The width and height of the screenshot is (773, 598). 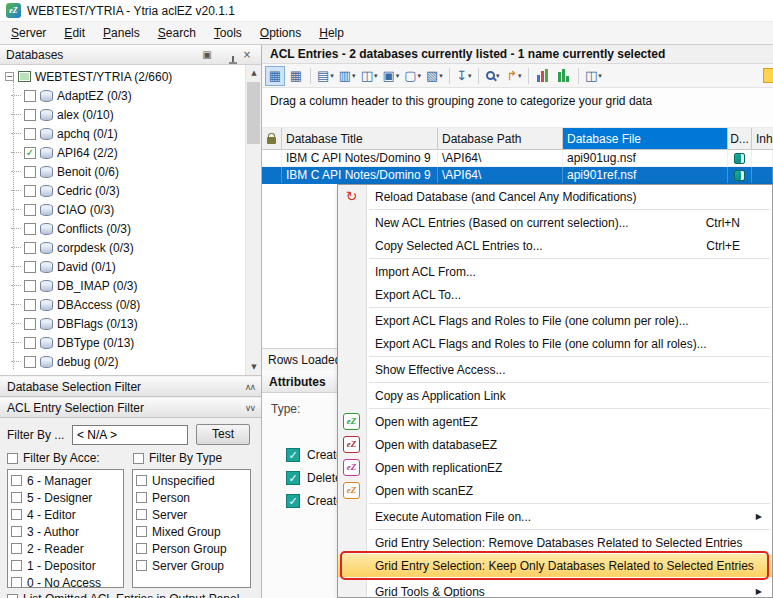 What do you see at coordinates (518, 176) in the screenshot?
I see `grid-row-selected: IBM C API Notes/Domino 9 \API64\ api901r…` at bounding box center [518, 176].